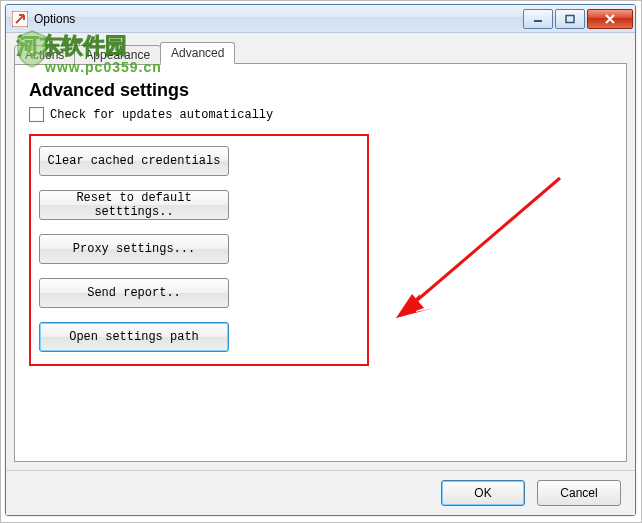 This screenshot has width=642, height=523. I want to click on titlebar: Options, so click(320, 19).